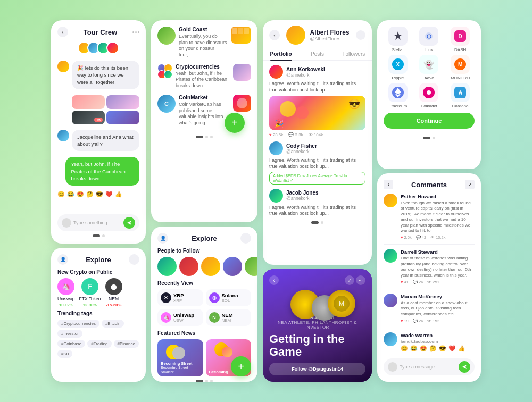  I want to click on comment-content-darrell: Darrell Steward One of those milestones …, so click(437, 267).